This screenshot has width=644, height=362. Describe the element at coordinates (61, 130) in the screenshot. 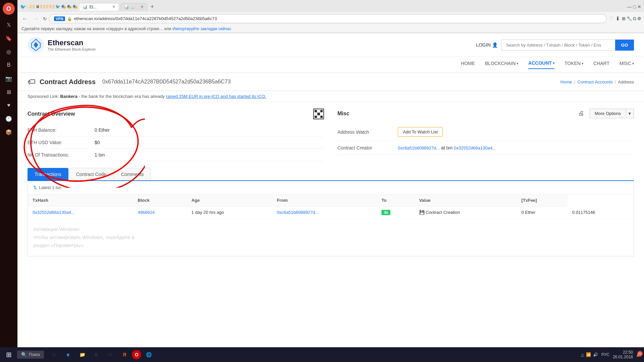

I see `eth-balance-label: ETH Balance:` at that location.